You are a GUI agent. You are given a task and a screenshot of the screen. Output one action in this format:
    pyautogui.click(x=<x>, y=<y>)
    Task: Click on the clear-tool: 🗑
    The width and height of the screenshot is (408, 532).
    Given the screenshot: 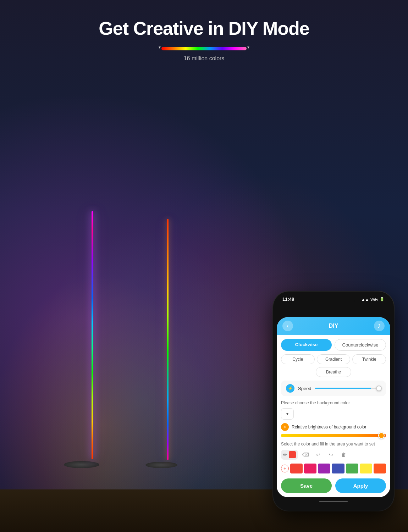 What is the action you would take?
    pyautogui.click(x=344, y=455)
    